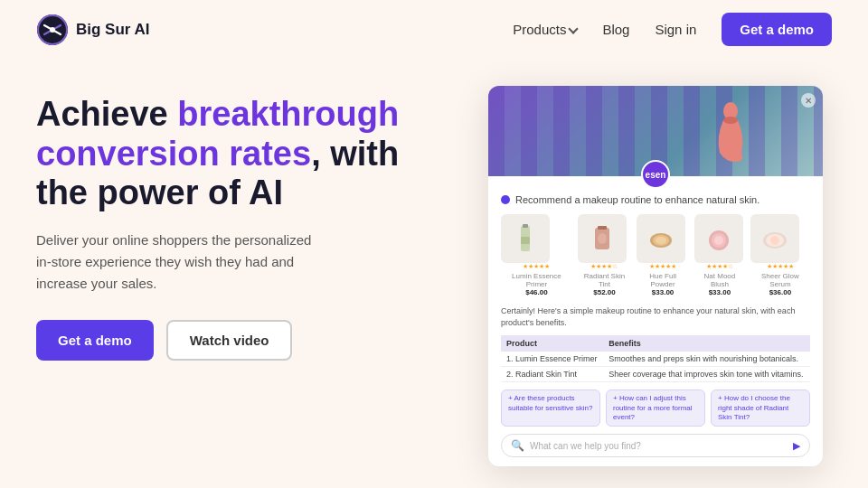 This screenshot has width=868, height=488. Describe the element at coordinates (604, 280) in the screenshot. I see `product-name-2: Radiant Skin Tint` at that location.